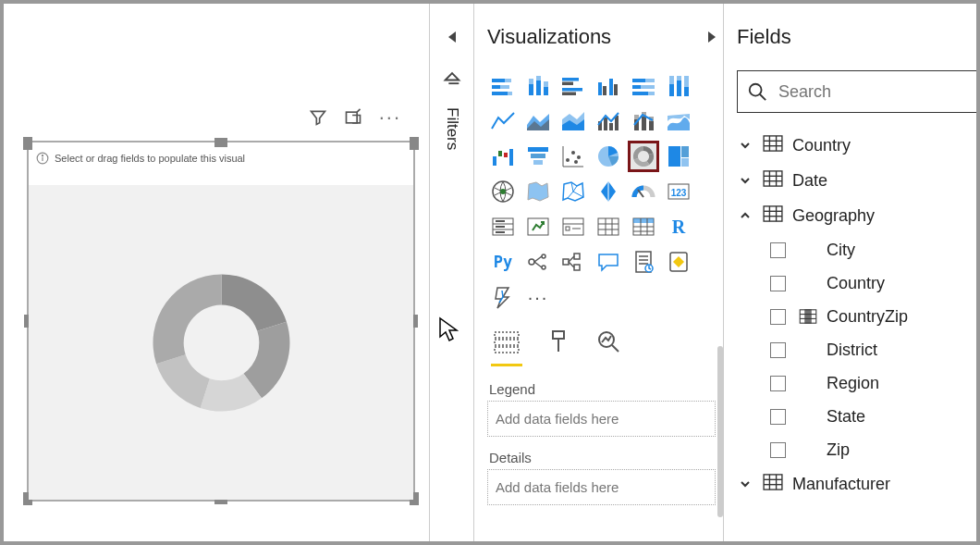 This screenshot has height=545, width=980. What do you see at coordinates (601, 487) in the screenshot?
I see `details-field-well: Add data fields here` at bounding box center [601, 487].